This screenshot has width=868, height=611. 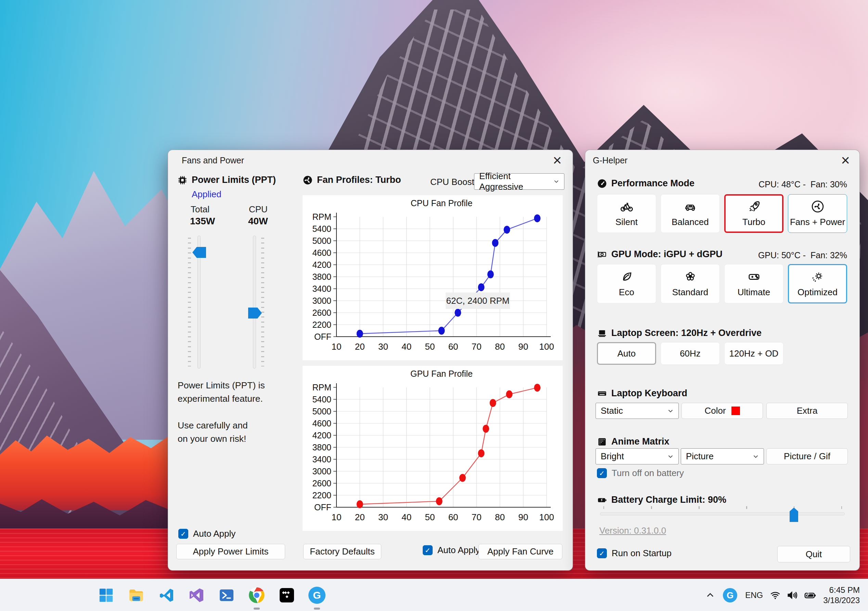 I want to click on gpu-button-eco: Eco, so click(x=627, y=284).